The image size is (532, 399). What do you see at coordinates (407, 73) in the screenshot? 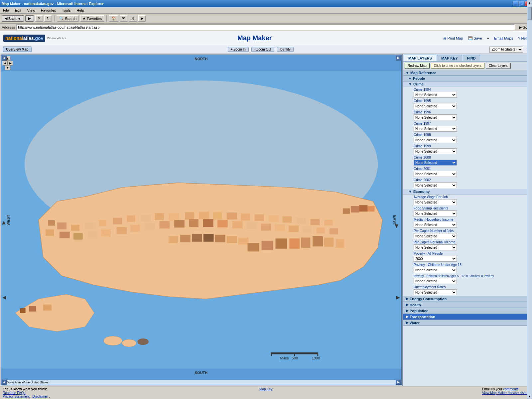
I see `map-reference-toggle: ▼` at bounding box center [407, 73].